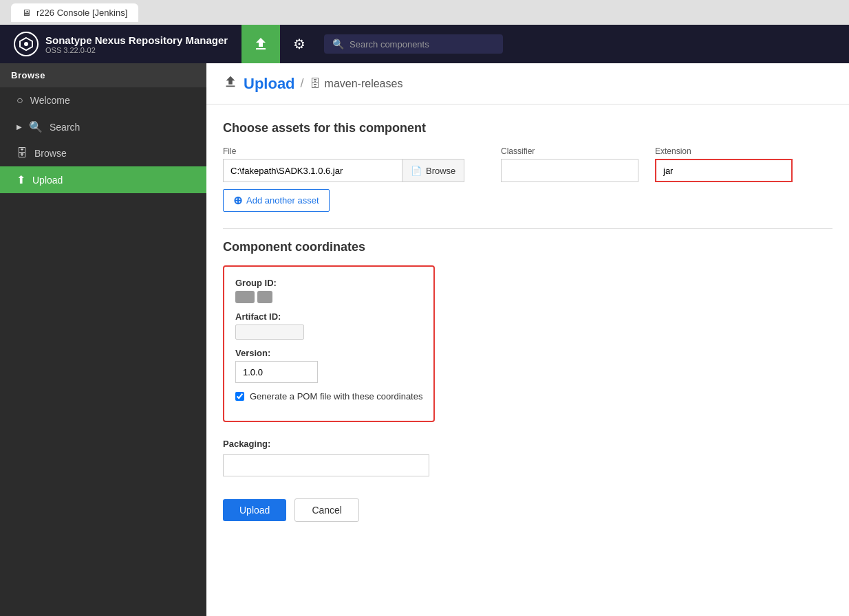 Image resolution: width=849 pixels, height=616 pixels. Describe the element at coordinates (312, 170) in the screenshot. I see `file-path-input` at that location.